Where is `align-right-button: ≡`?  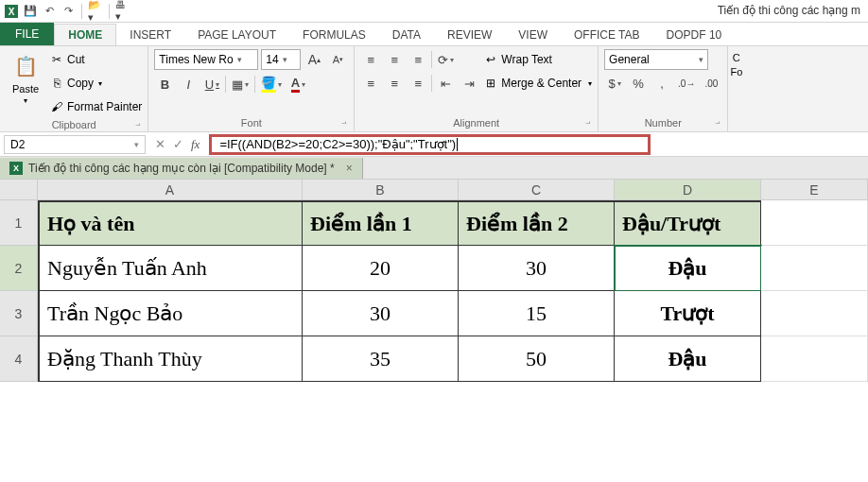 align-right-button: ≡ is located at coordinates (418, 83).